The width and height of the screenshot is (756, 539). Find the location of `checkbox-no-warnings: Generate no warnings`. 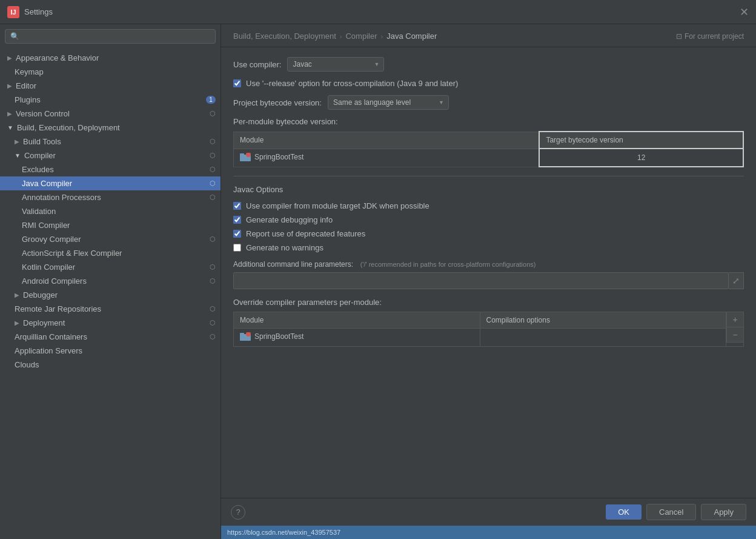

checkbox-no-warnings: Generate no warnings is located at coordinates (488, 247).